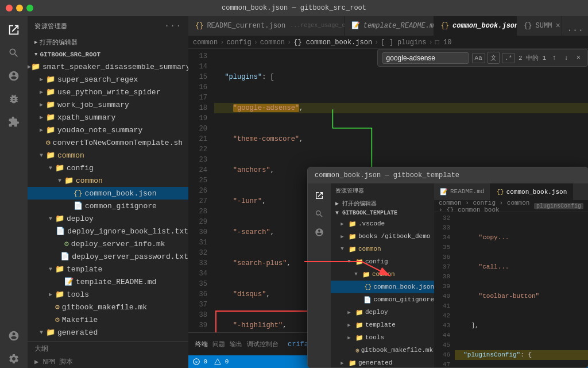 Image resolution: width=588 pixels, height=368 pixels. What do you see at coordinates (558, 26) in the screenshot?
I see `tab-close-icon: ×` at bounding box center [558, 26].